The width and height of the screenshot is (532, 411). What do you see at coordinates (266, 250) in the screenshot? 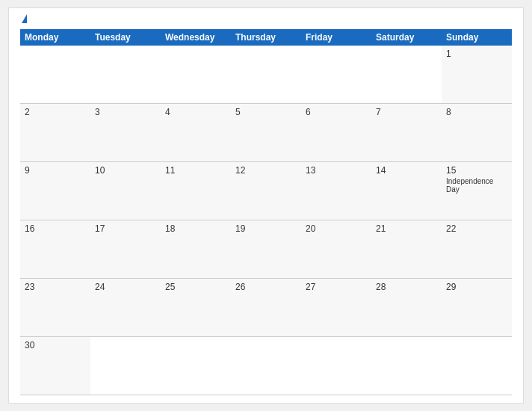
I see `day-cell: 19` at bounding box center [266, 250].